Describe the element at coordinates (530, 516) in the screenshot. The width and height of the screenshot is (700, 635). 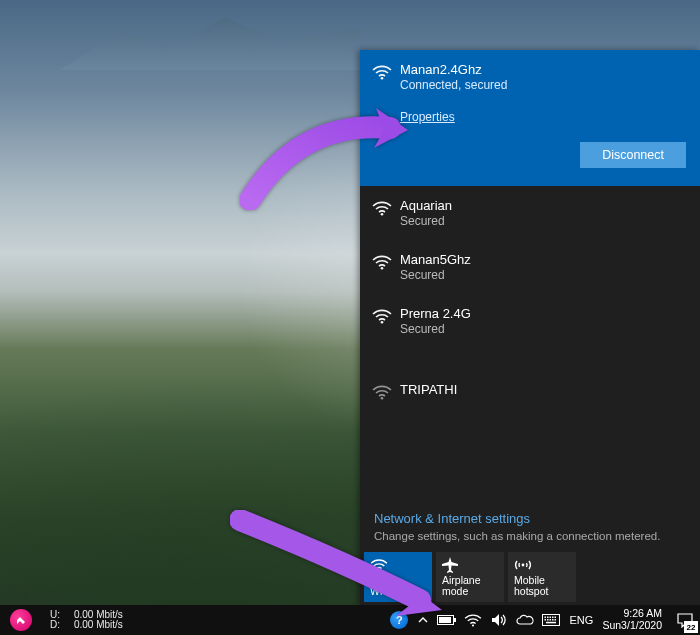
I see `network-settings-link: Network & Internet settings` at that location.